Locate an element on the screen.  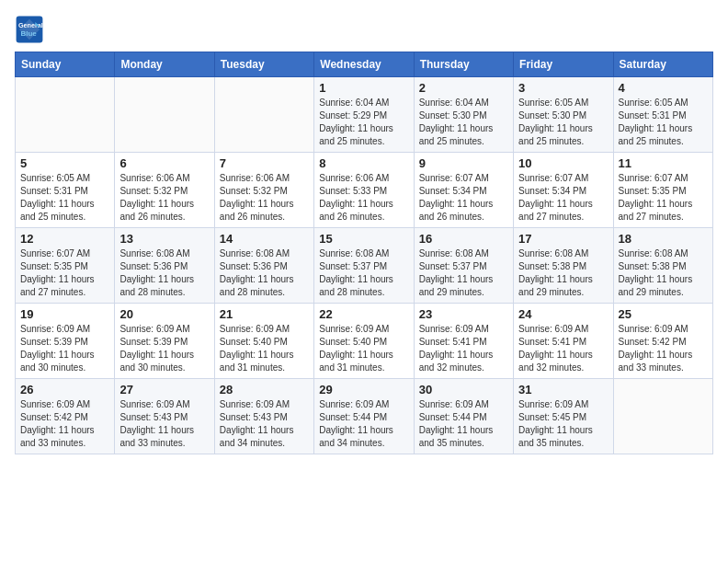
day-number-24: 24 is located at coordinates (563, 315).